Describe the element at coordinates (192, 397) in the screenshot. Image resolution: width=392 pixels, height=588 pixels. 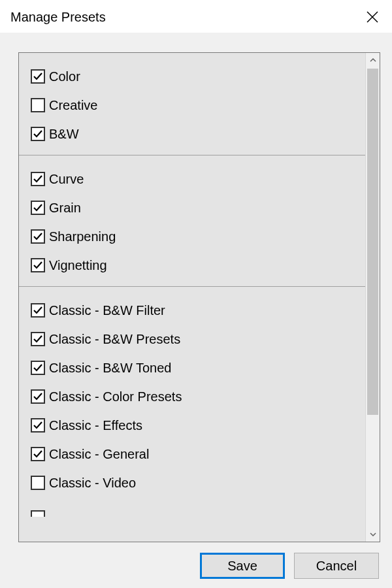
I see `list-item: Classic - Color Presets` at that location.